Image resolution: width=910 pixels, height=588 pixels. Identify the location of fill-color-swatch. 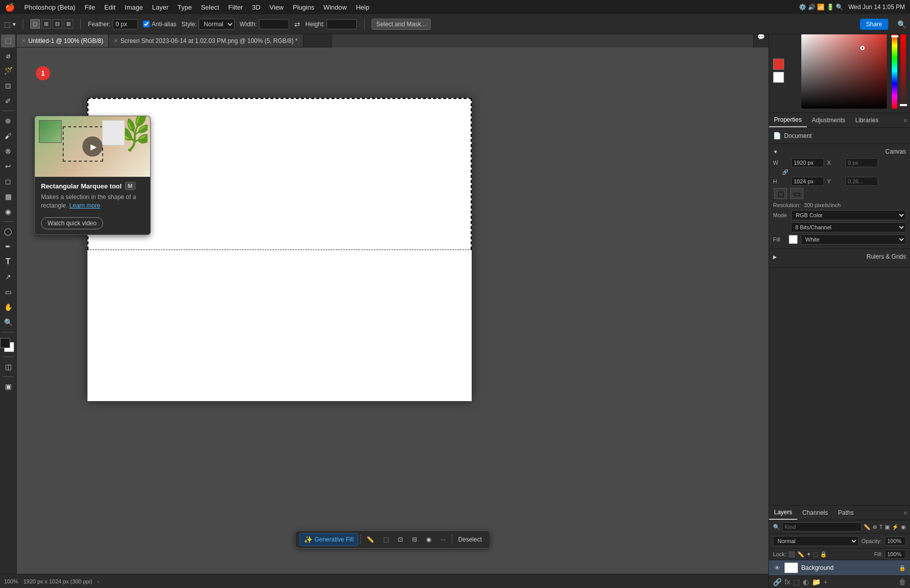
(793, 239).